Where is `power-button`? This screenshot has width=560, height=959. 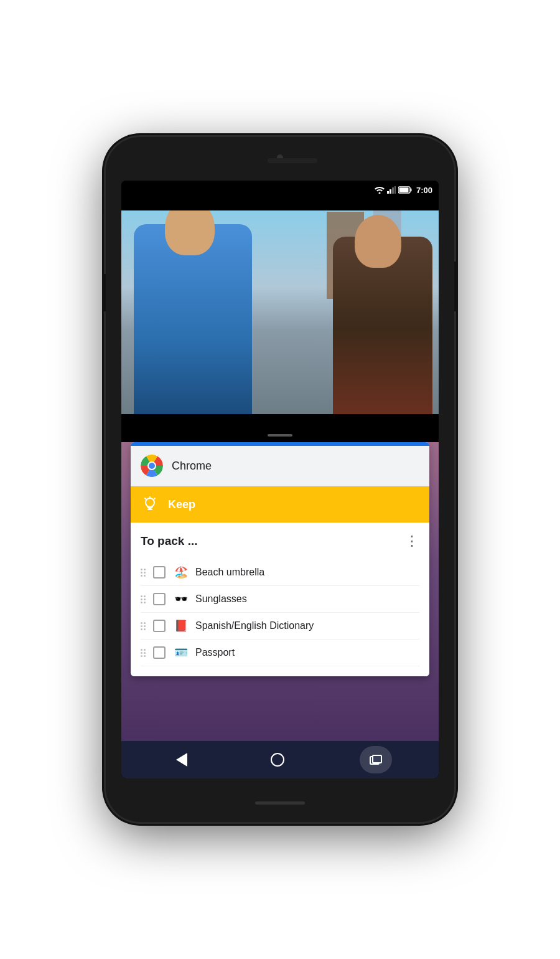 power-button is located at coordinates (455, 286).